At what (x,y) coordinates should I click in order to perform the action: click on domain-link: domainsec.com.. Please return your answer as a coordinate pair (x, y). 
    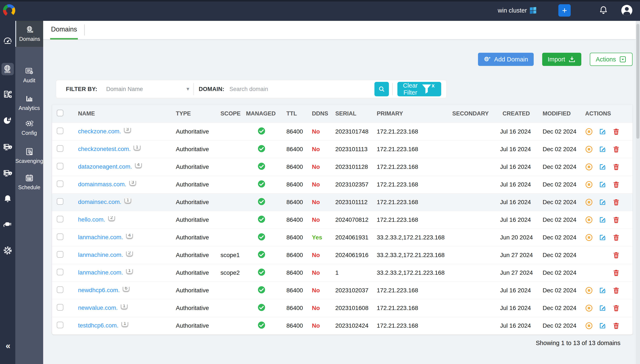
    Looking at the image, I should click on (100, 202).